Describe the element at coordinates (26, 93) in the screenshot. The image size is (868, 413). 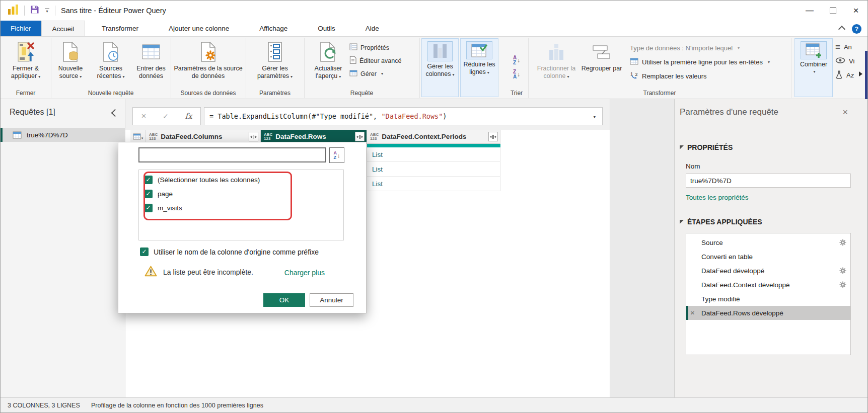
I see `group-label-fermer: Fermer` at that location.